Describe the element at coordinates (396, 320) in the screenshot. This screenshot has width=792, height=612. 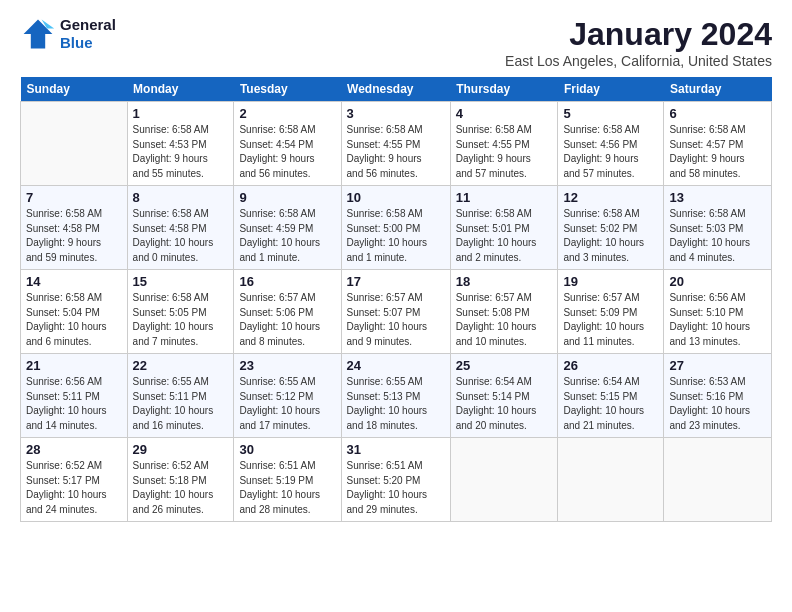
I see `day-info: Sunrise: 6:57 AM Sunset: 5:07 PM Dayligh…` at that location.